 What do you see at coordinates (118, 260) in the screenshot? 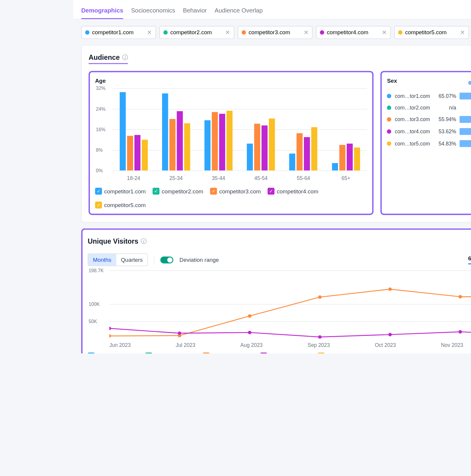
I see `time-granularity-segment: MonthsQuarters` at bounding box center [118, 260].